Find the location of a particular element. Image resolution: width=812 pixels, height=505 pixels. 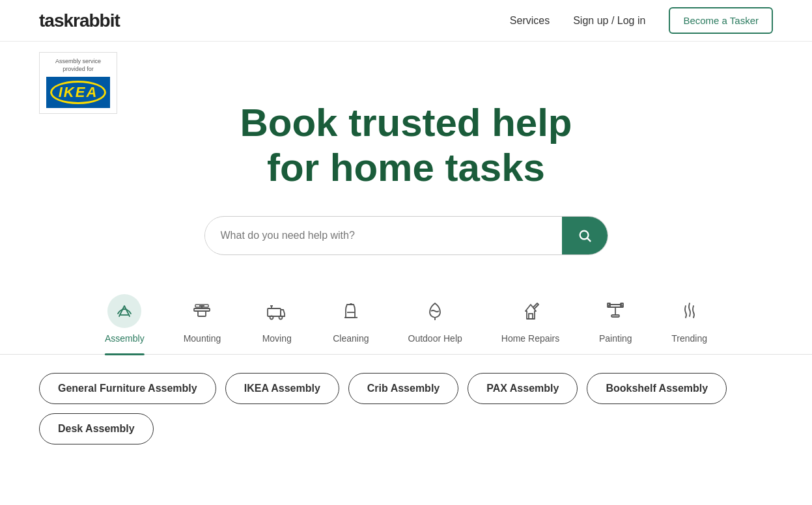

pill-ikea-assembly: IKEA Assembly is located at coordinates (283, 389).